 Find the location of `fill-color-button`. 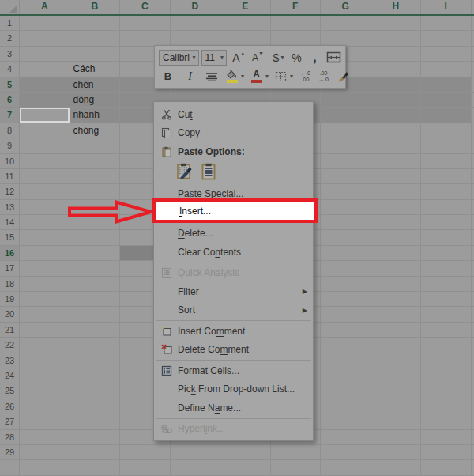

fill-color-button is located at coordinates (232, 77).